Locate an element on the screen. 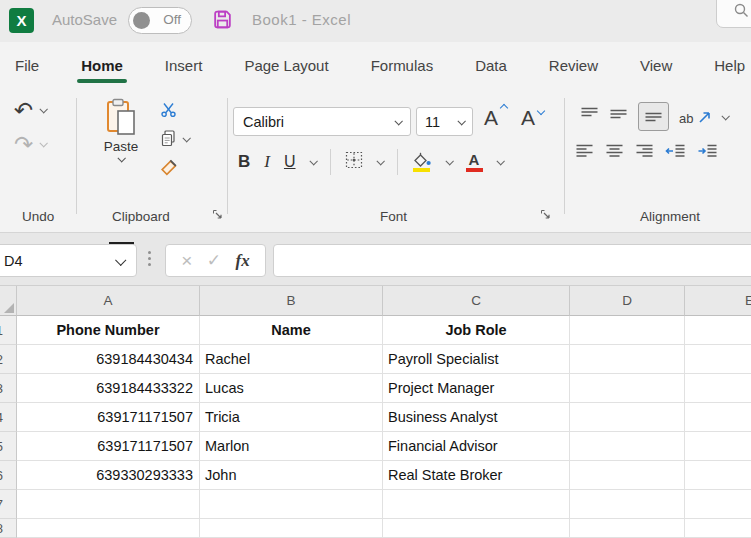 The image size is (751, 538). tab-file: File is located at coordinates (27, 66).